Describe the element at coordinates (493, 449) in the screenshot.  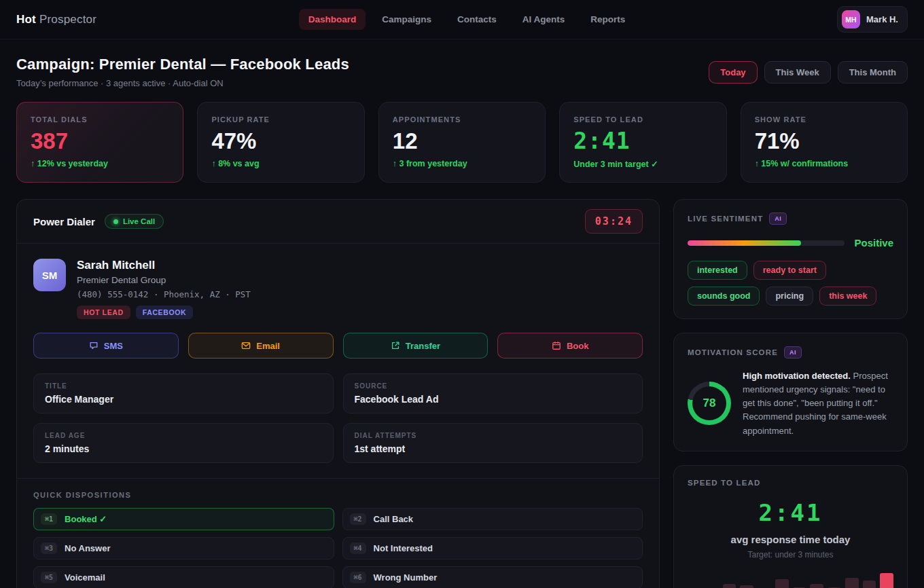
I see `field-value: 1st attempt` at that location.